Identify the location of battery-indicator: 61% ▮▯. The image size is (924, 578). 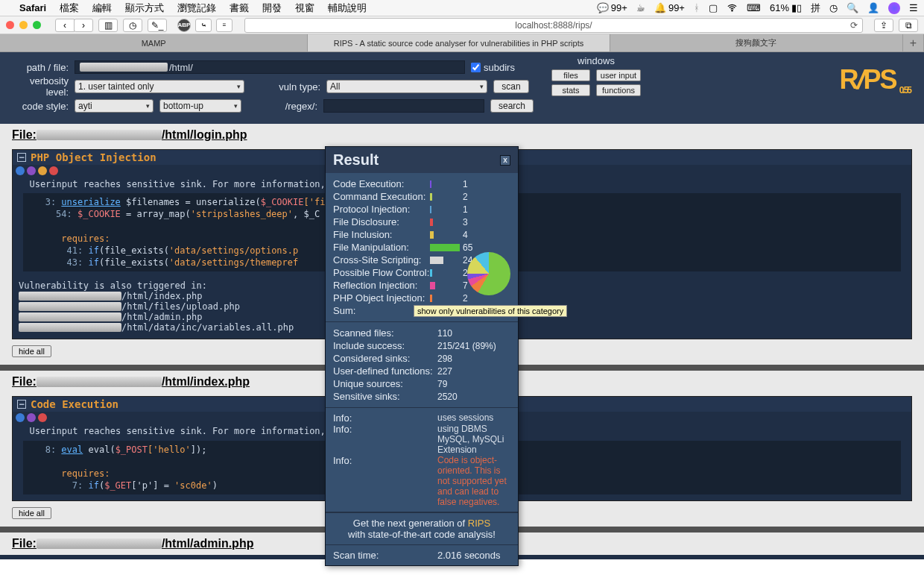
(785, 7).